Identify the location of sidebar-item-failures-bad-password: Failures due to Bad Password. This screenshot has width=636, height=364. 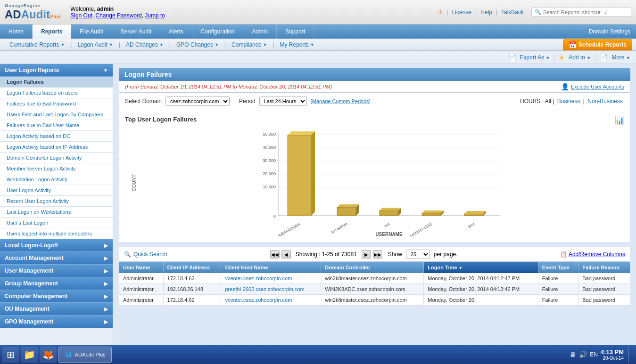
(57, 104).